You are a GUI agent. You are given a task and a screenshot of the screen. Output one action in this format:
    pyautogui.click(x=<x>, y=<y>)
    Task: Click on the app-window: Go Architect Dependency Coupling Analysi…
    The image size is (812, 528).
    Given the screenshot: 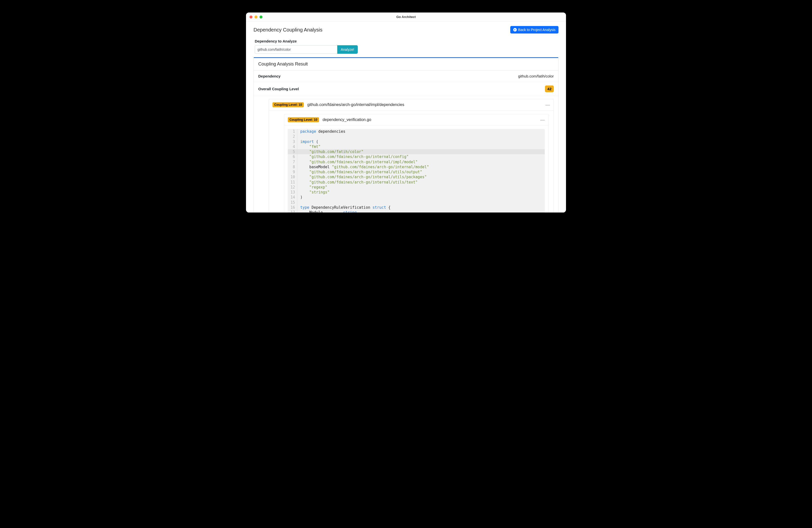 What is the action you would take?
    pyautogui.click(x=406, y=113)
    